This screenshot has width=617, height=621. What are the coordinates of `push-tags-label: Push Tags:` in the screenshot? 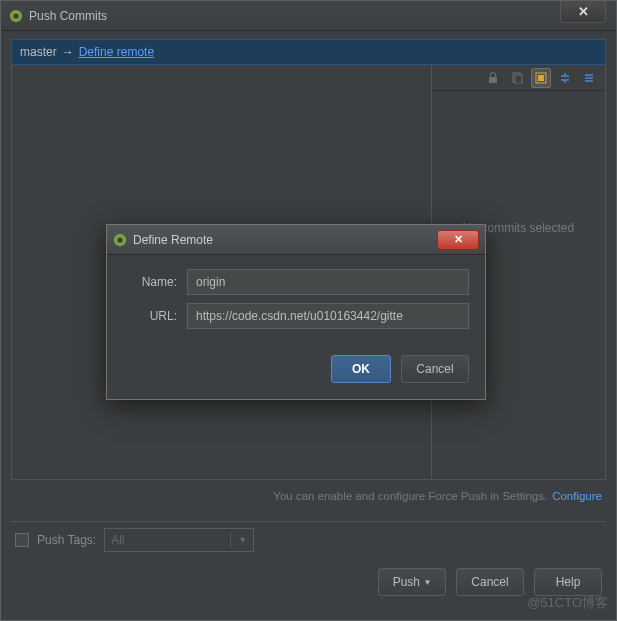 It's located at (66, 540).